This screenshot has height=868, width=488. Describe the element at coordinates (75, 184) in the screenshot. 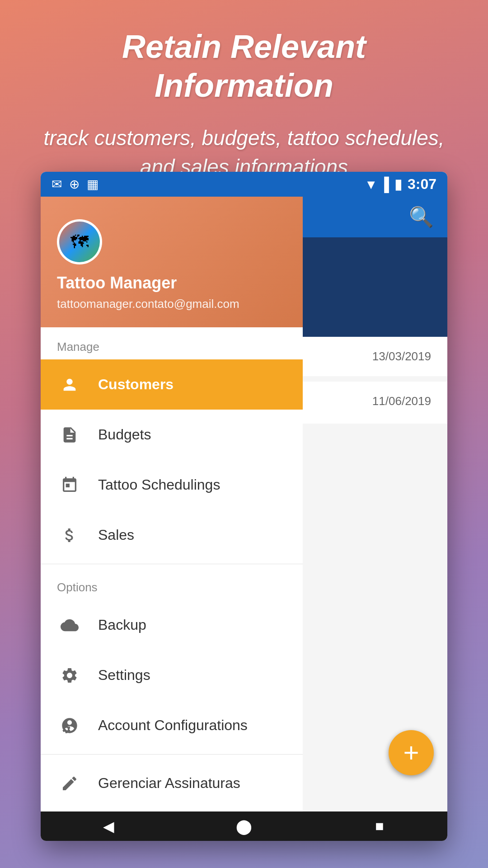

I see `status-bar-left: ✉ ⊕ ▦` at that location.